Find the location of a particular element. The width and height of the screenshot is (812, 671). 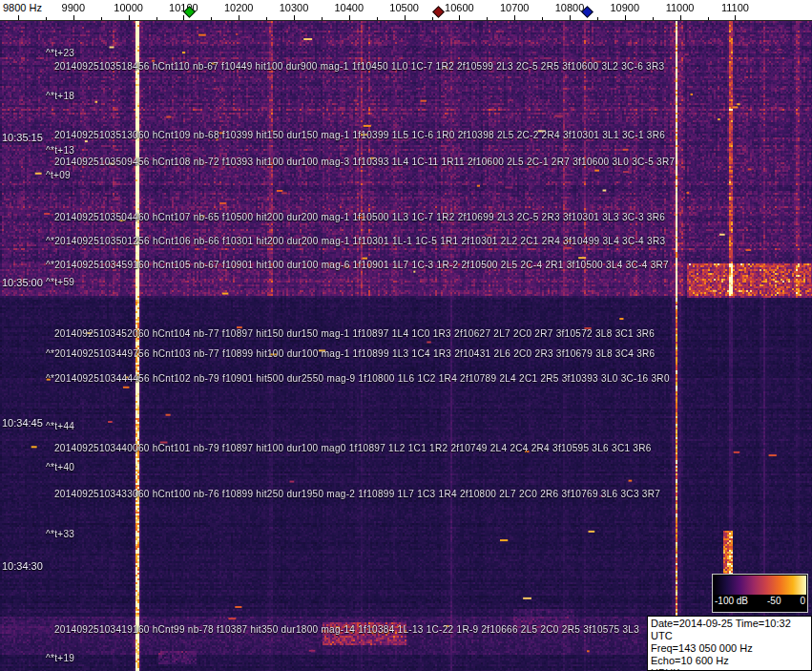

freq-tick-label: 10000 is located at coordinates (128, 8).